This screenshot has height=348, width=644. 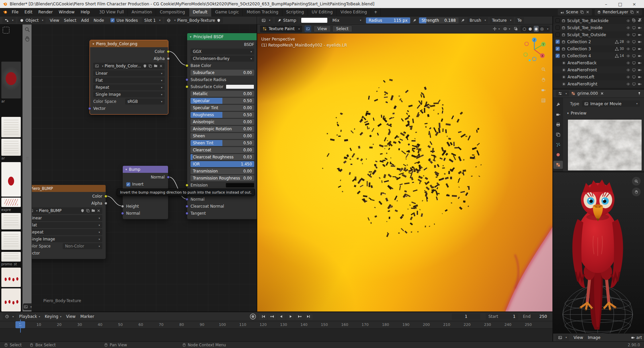 What do you see at coordinates (28, 12) in the screenshot?
I see `menu-edit: Edit` at bounding box center [28, 12].